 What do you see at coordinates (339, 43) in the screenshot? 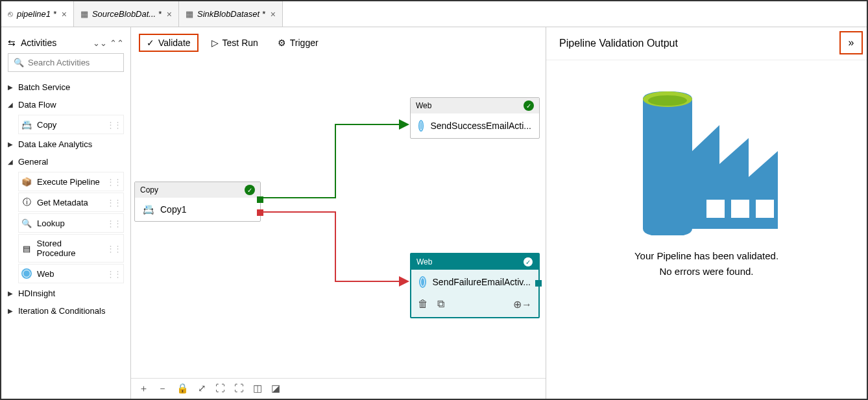
I see `canvas-toolbar: ✓Validate ▷Test Run ⚙Trigger` at bounding box center [339, 43].